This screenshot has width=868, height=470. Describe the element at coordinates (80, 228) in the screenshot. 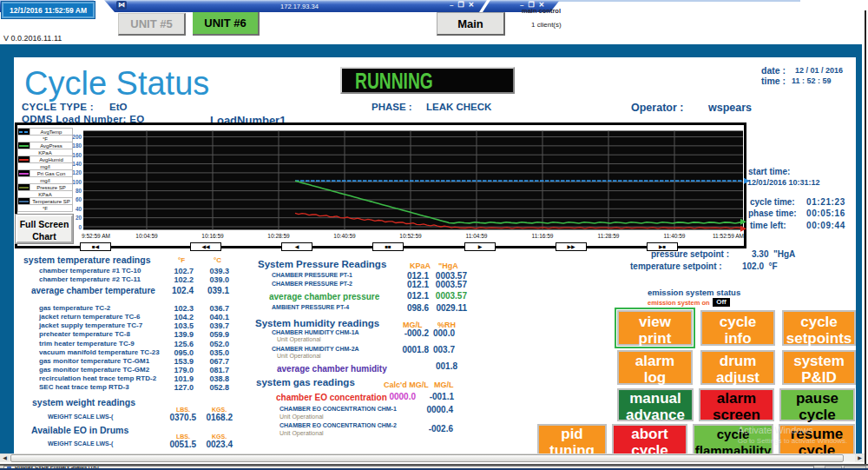

I see `svg-text: 0` at that location.